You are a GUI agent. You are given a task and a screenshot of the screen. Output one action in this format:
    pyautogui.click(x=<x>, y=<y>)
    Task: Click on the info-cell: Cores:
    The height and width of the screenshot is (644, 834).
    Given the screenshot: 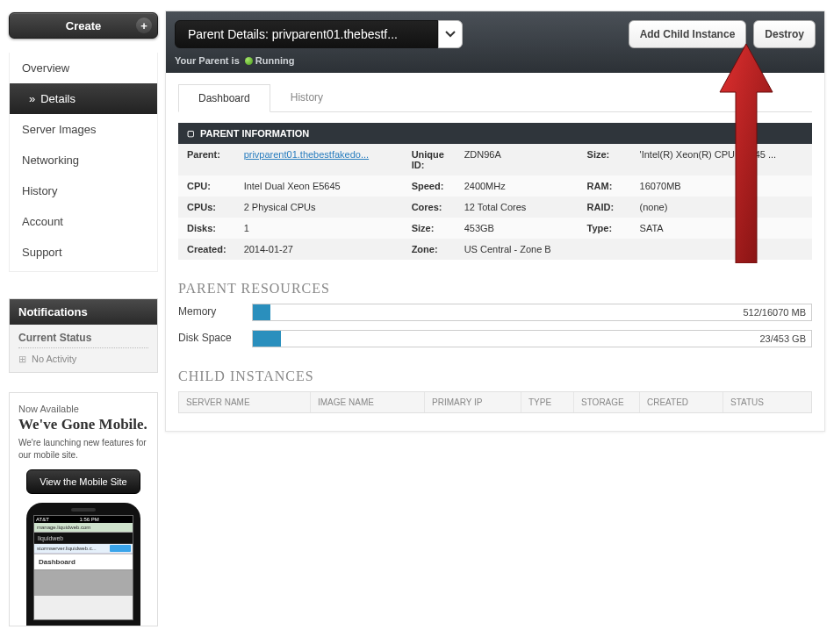 What is the action you would take?
    pyautogui.click(x=429, y=207)
    